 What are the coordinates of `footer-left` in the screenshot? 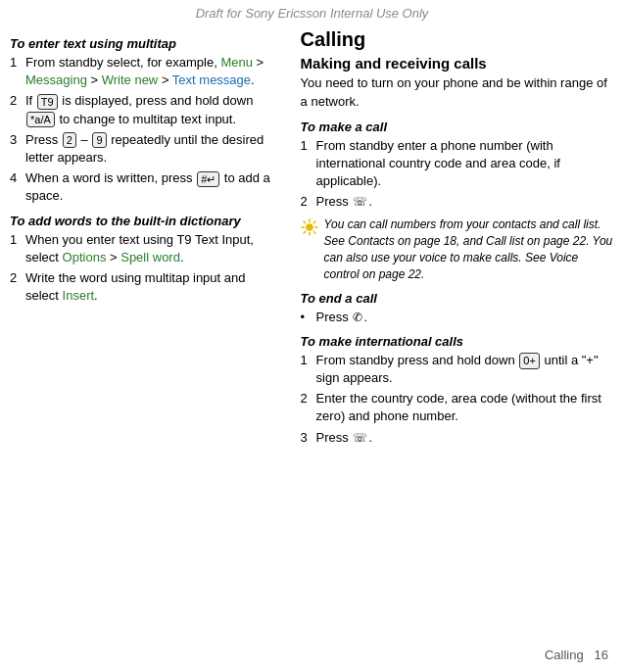 It's located at (280, 654).